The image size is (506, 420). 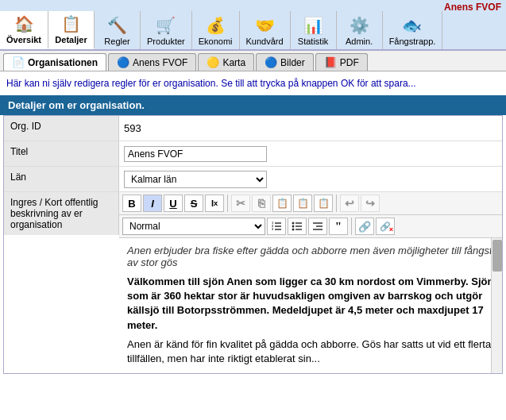 What do you see at coordinates (370, 203) in the screenshot?
I see `rte-redo-btn: ↪` at bounding box center [370, 203].